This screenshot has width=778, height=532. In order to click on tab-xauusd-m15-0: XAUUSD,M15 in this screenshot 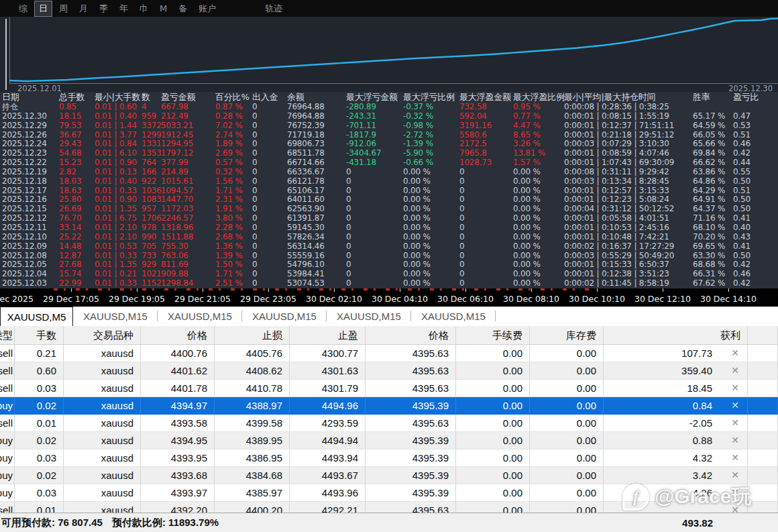, I will do `click(115, 317)`.